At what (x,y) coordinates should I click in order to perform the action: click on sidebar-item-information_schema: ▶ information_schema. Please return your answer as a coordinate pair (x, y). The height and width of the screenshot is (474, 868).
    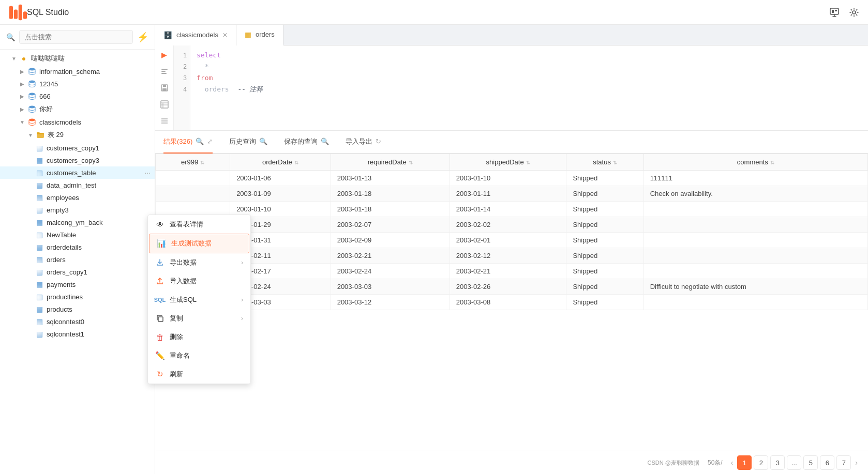
    Looking at the image, I should click on (78, 71).